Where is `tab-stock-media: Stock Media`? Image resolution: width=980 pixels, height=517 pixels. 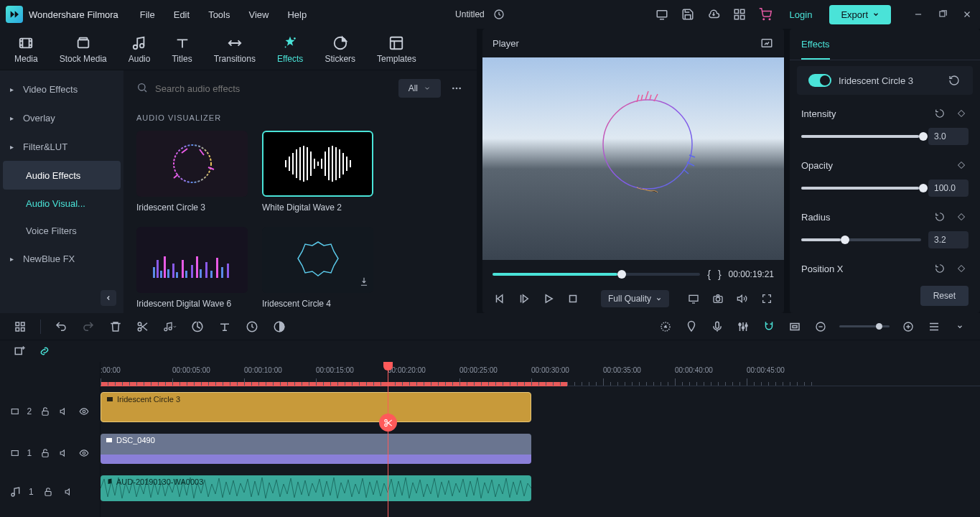 tab-stock-media: Stock Media is located at coordinates (83, 50).